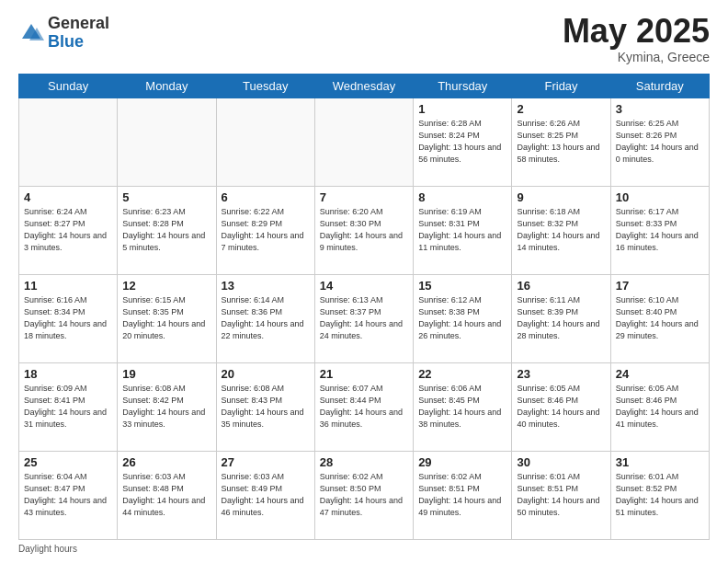 The image size is (728, 563). What do you see at coordinates (167, 319) in the screenshot?
I see `calendar-cell: 12Sunrise: 6:15 AM Sunset: 8:35 PM Dayli…` at bounding box center [167, 319].